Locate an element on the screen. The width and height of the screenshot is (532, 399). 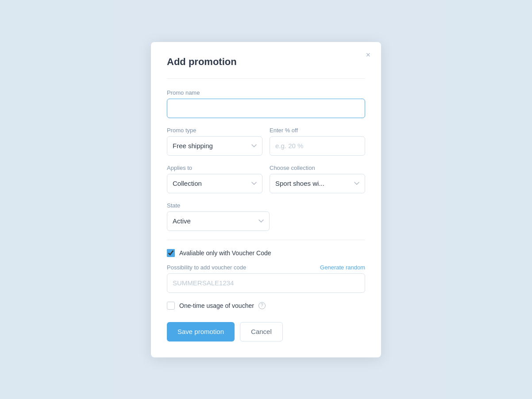
choose-collection-select: Sport shoes wi... is located at coordinates (317, 184).